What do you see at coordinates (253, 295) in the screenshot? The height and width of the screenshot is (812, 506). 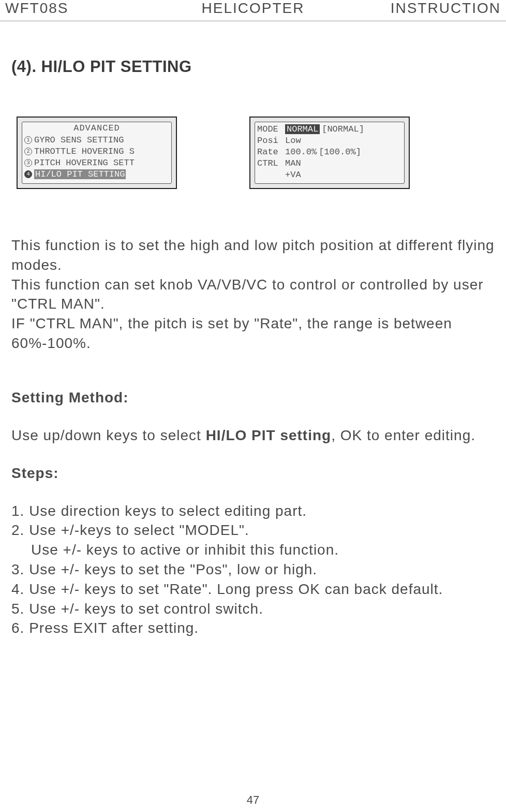 I see `description-p2: This function can set knob VA/VB/VC to c…` at bounding box center [253, 295].